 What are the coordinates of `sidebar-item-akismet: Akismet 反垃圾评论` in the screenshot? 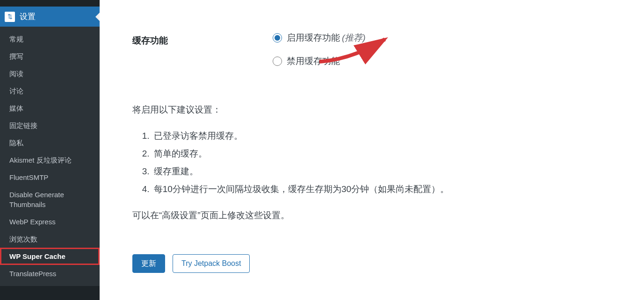 It's located at (50, 160).